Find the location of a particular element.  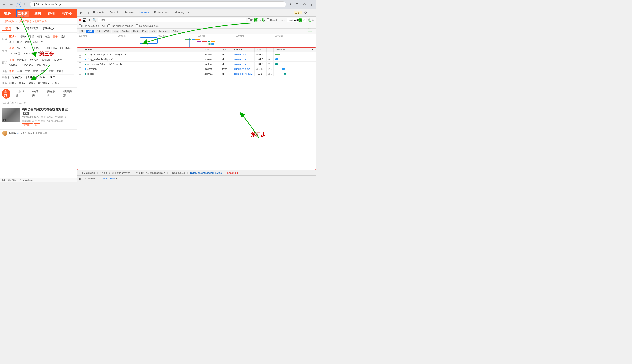

nav-item-rent: 租房 is located at coordinates (7, 14).